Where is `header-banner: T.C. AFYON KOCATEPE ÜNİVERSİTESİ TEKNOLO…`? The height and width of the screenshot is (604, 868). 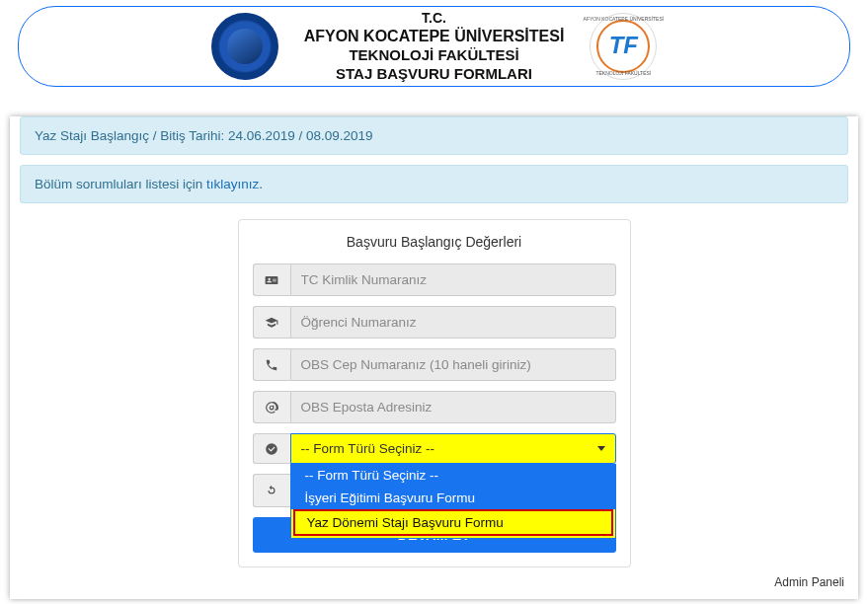 header-banner: T.C. AFYON KOCATEPE ÜNİVERSİTESİ TEKNOLO… is located at coordinates (434, 46).